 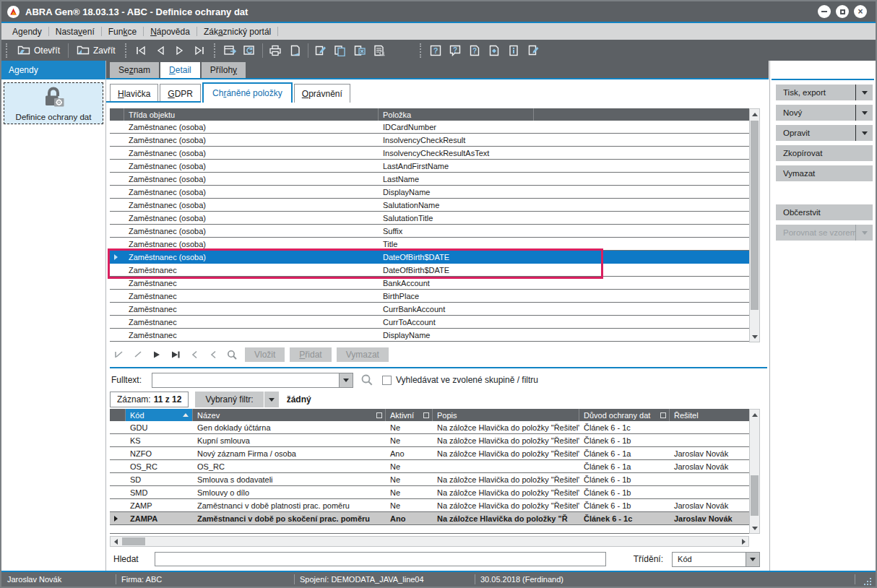 What do you see at coordinates (230, 51) in the screenshot?
I see `open-in-new-window-icon` at bounding box center [230, 51].